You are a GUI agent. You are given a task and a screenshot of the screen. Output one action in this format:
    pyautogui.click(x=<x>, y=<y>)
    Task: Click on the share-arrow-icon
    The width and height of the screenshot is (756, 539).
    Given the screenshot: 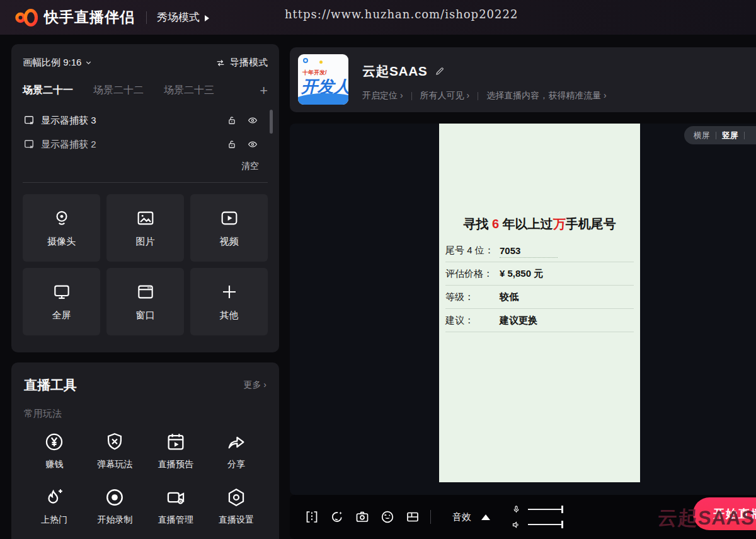 What is the action you would take?
    pyautogui.click(x=236, y=442)
    